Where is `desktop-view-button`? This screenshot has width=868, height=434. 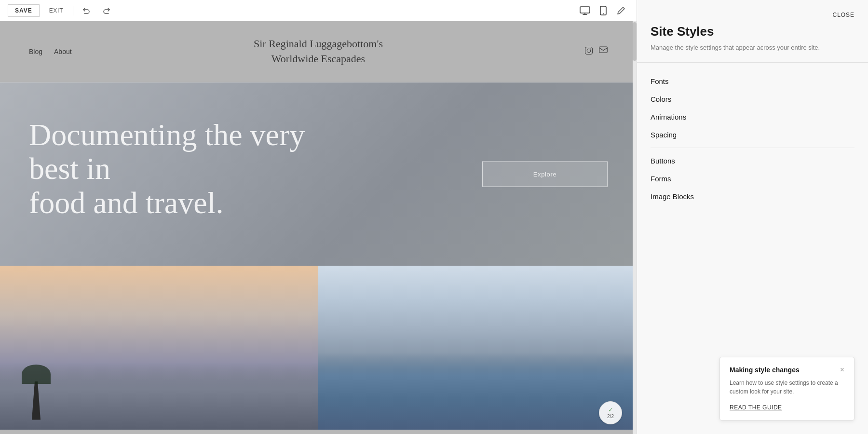
desktop-view-button is located at coordinates (585, 11).